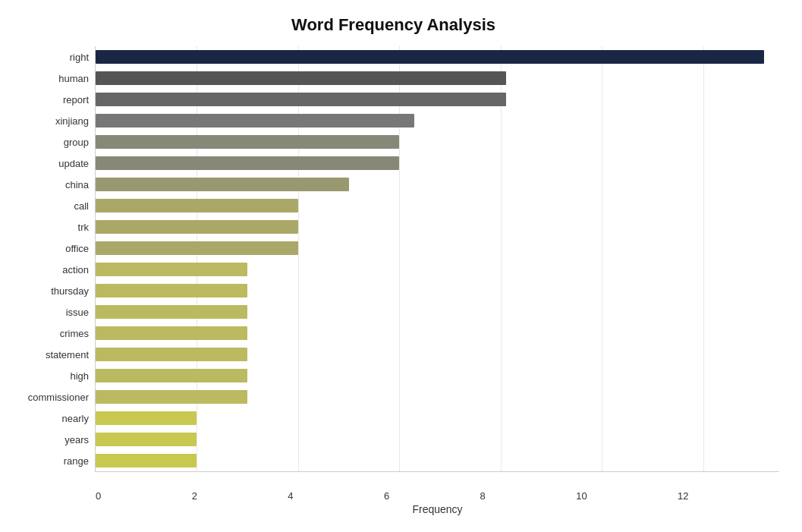 The height and width of the screenshot is (532, 802). I want to click on bar-china, so click(222, 184).